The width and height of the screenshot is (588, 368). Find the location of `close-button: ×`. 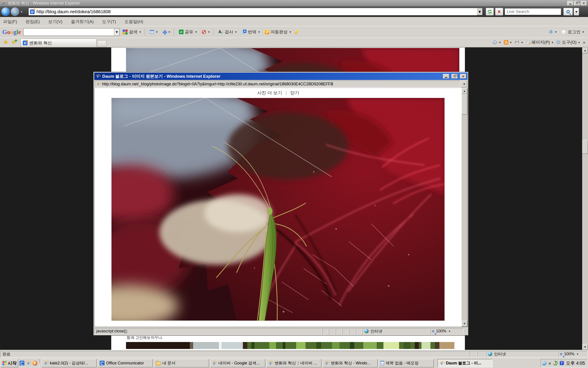

close-button: × is located at coordinates (584, 3).